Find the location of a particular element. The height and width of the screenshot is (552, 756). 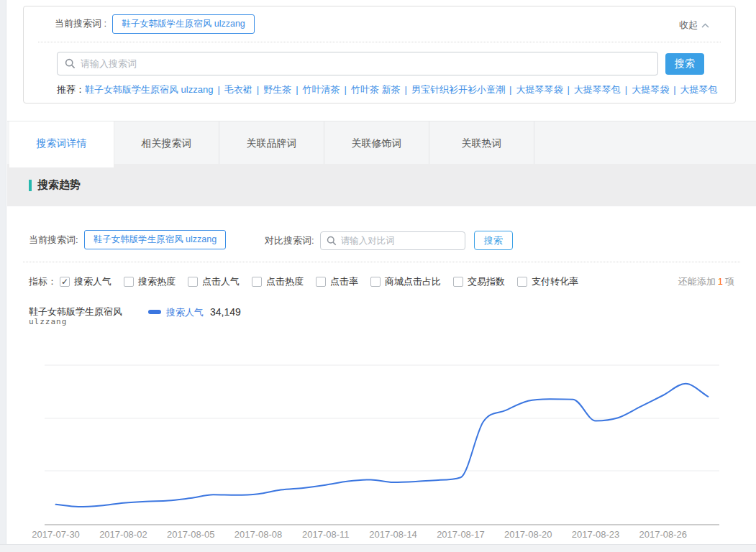

recommend-link: 大提琴袋 is located at coordinates (650, 89).